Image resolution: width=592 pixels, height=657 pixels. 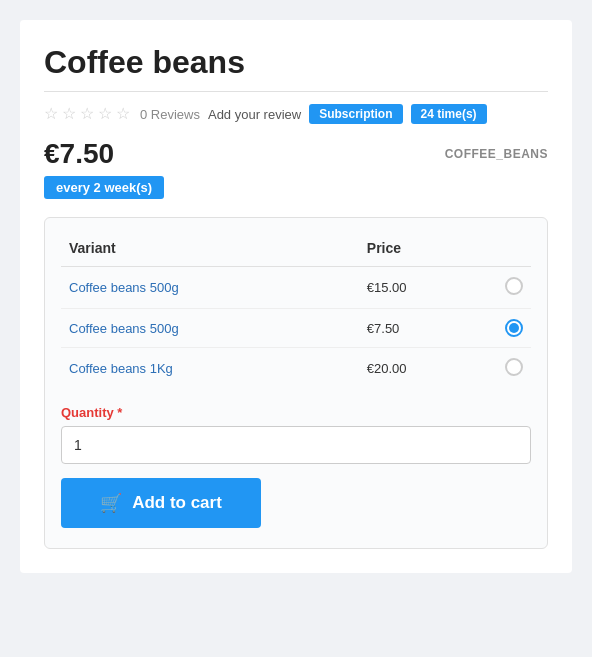 What do you see at coordinates (124, 114) in the screenshot?
I see `star-5: ☆` at bounding box center [124, 114].